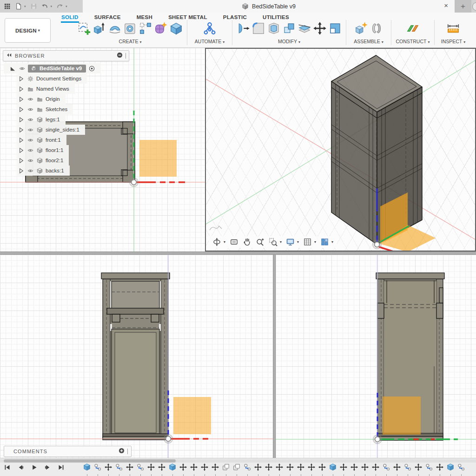 The image size is (476, 476). What do you see at coordinates (99, 28) in the screenshot?
I see `extrude-icon` at bounding box center [99, 28].